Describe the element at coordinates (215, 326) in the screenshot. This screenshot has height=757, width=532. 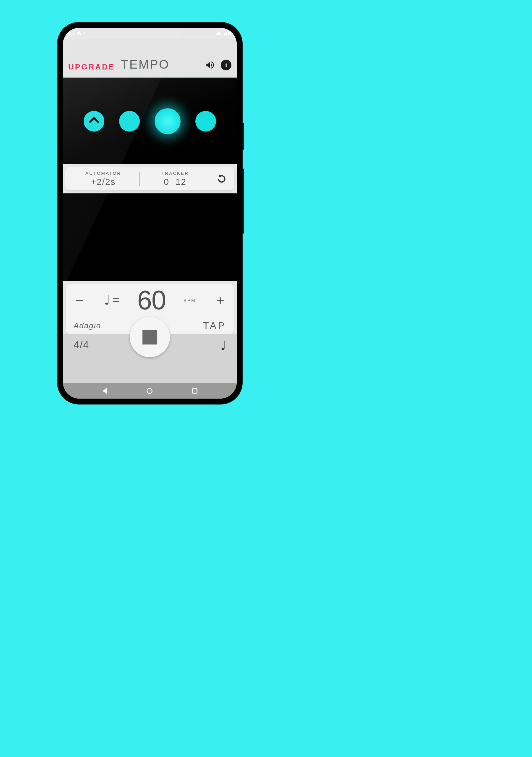
I see `tap-tempo-button: TAP` at that location.